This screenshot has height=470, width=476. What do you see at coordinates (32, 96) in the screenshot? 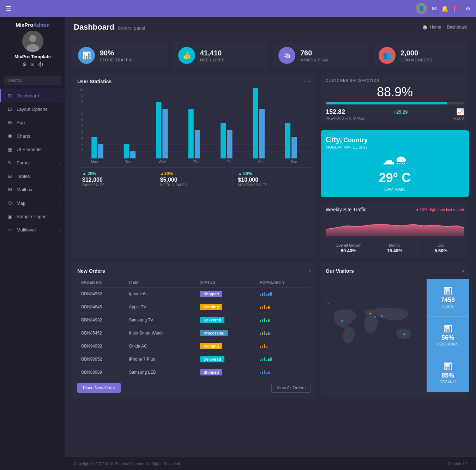
I see `sidebar-item-dashboard: ⊞ Dashboard ‹` at bounding box center [32, 96].